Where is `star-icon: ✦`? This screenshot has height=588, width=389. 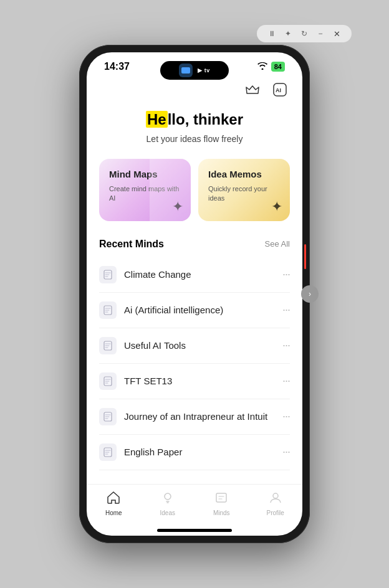 star-icon: ✦ is located at coordinates (288, 34).